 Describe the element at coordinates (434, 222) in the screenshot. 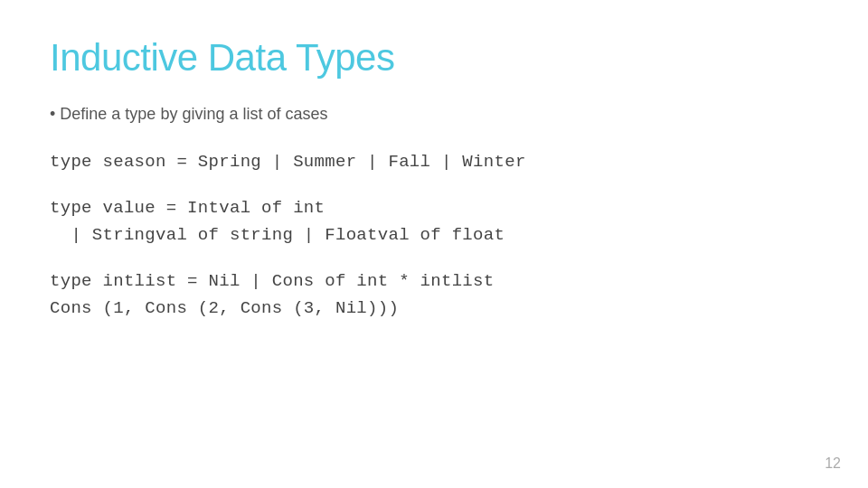

I see `code-block-value: type value = Intval of int | Stringval o…` at that location.